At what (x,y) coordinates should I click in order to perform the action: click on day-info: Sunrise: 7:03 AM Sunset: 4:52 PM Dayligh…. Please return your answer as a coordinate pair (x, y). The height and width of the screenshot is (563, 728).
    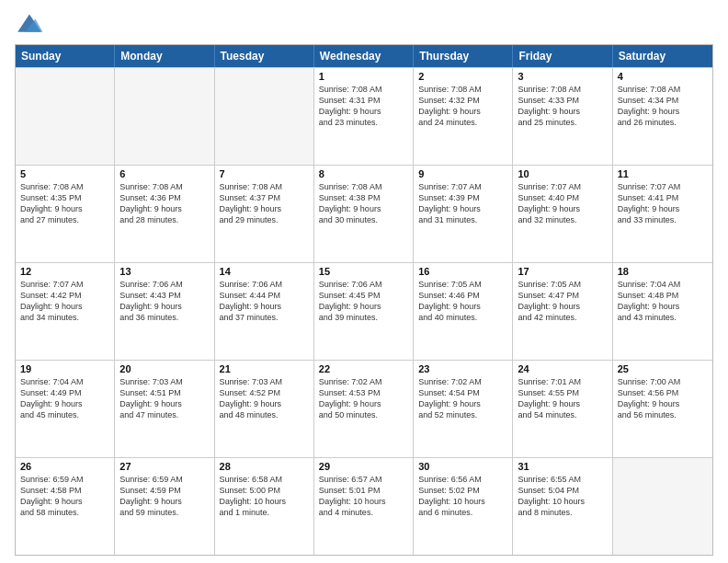
    Looking at the image, I should click on (265, 399).